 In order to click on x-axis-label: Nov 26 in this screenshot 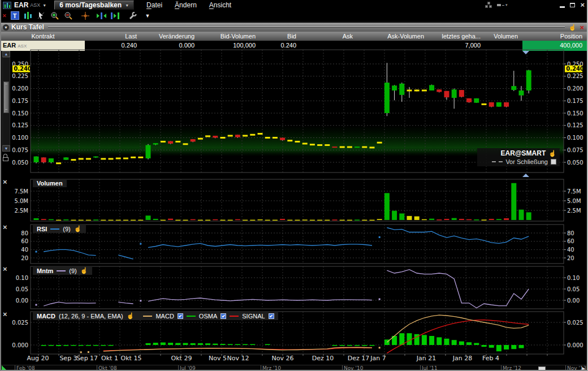, I will do `click(283, 359)`.